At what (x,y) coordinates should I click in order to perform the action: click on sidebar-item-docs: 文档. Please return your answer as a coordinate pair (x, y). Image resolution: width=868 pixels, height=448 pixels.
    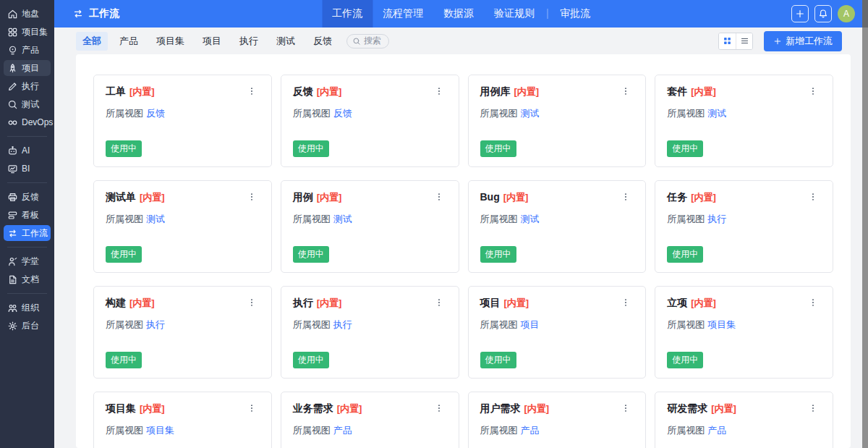
    Looking at the image, I should click on (27, 279).